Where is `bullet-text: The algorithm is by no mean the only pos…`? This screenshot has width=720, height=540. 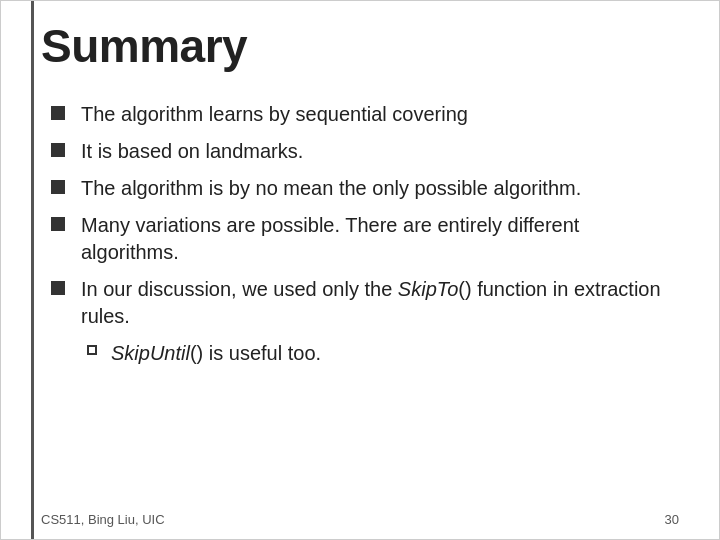
bullet-text: The algorithm is by no mean the only pos… is located at coordinates (380, 188).